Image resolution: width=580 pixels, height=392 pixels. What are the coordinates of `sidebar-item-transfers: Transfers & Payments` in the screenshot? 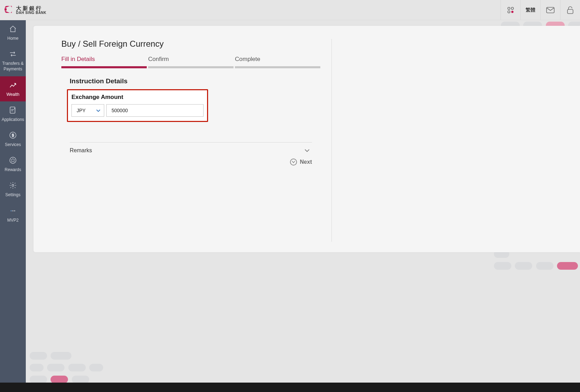 It's located at (13, 61).